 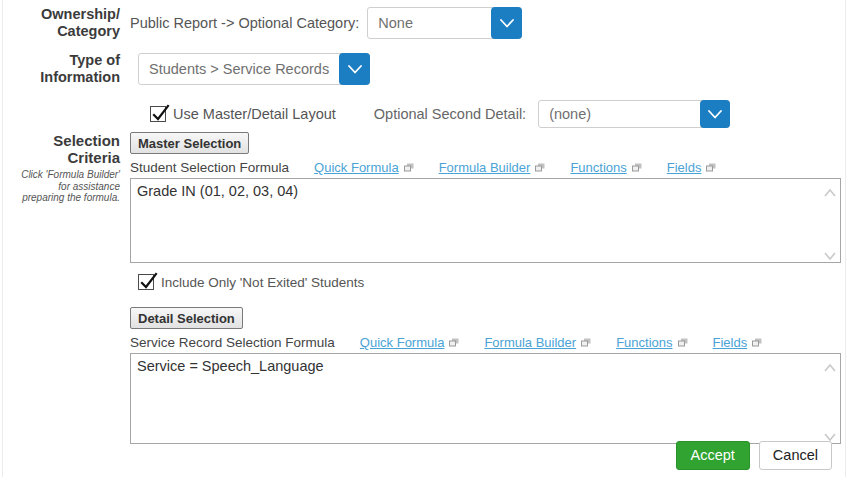 I want to click on master-detail-row: Use Master/Detail Layout Optional Second…, so click(x=504, y=114).